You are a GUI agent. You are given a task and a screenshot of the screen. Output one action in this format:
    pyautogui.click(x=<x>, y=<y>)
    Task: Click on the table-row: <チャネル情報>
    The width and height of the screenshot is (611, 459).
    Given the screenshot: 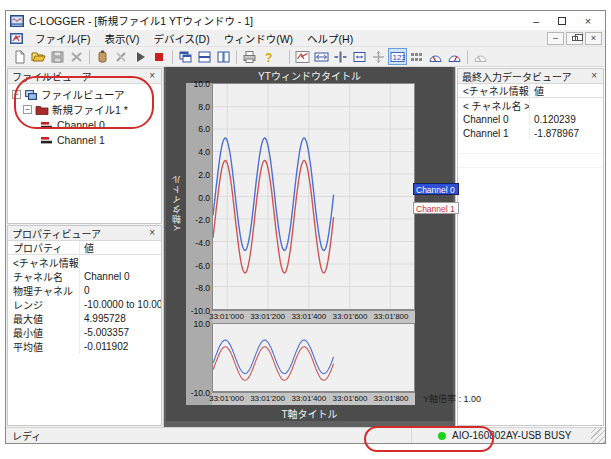 What is the action you would take?
    pyautogui.click(x=84, y=262)
    